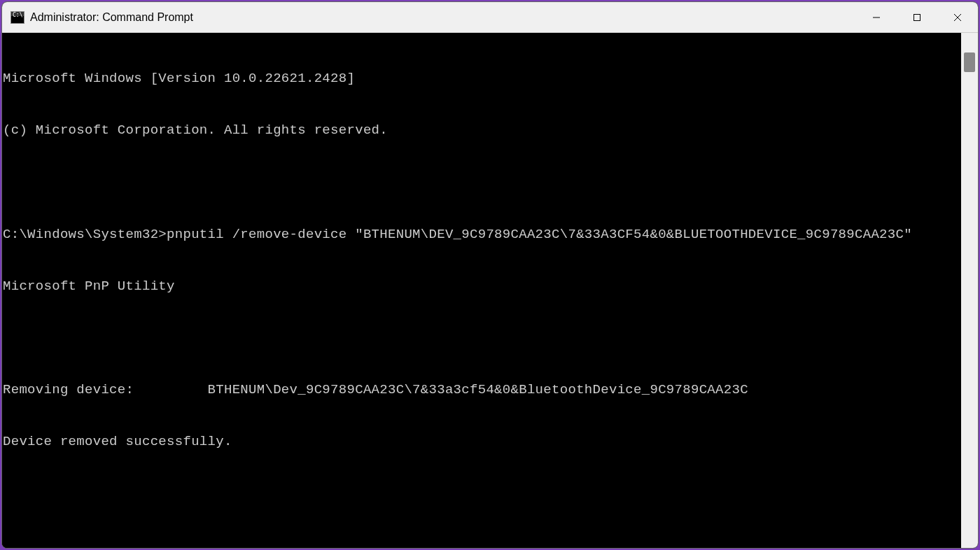 The height and width of the screenshot is (550, 980). What do you see at coordinates (876, 17) in the screenshot?
I see `minimize-button` at bounding box center [876, 17].